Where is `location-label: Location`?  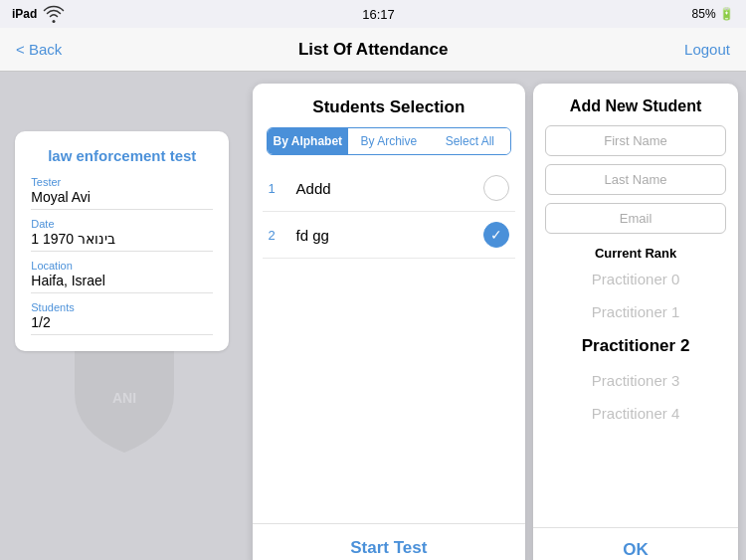 location-label: Location is located at coordinates (121, 266).